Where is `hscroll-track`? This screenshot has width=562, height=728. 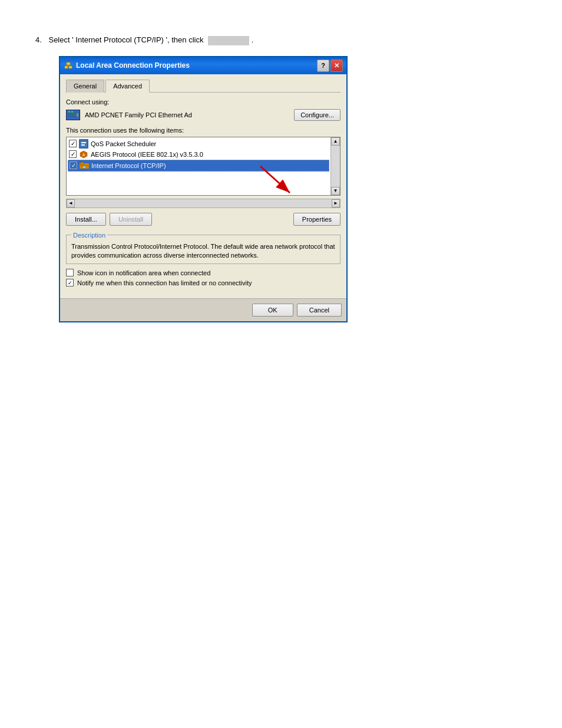 hscroll-track is located at coordinates (203, 203).